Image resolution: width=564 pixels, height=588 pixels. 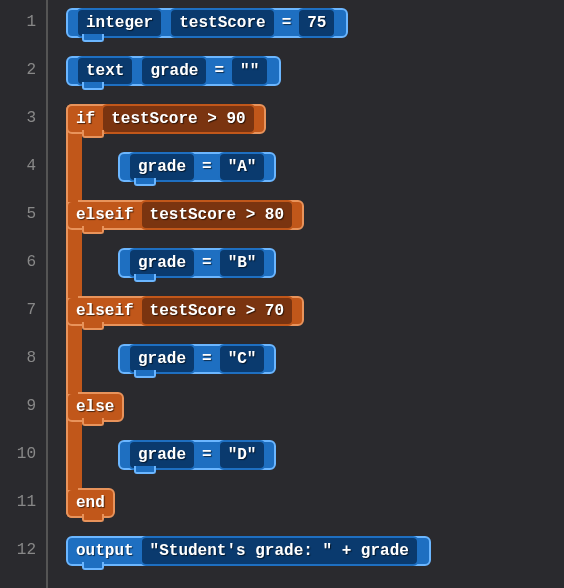 What do you see at coordinates (23, 512) in the screenshot?
I see `line-number: 11` at bounding box center [23, 512].